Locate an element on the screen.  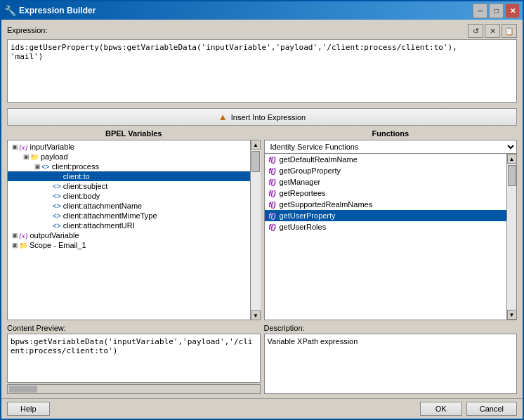
window-controls: ─ □ ✕ is located at coordinates (496, 11).